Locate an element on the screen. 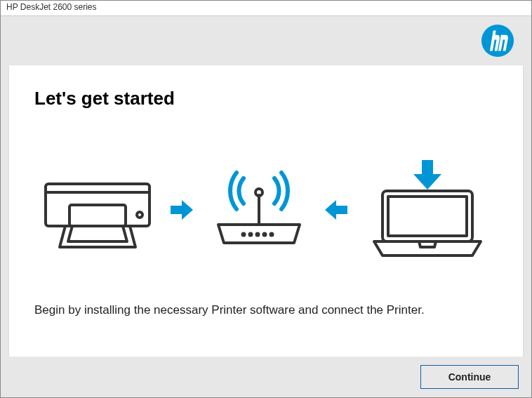 Image resolution: width=532 pixels, height=398 pixels. arrow-right-icon is located at coordinates (182, 210).